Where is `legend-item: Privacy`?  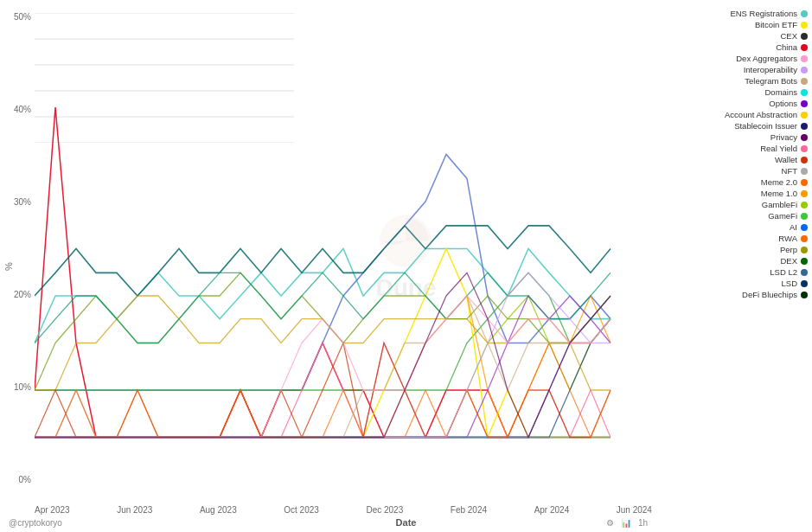 legend-item: Privacy is located at coordinates (732, 137).